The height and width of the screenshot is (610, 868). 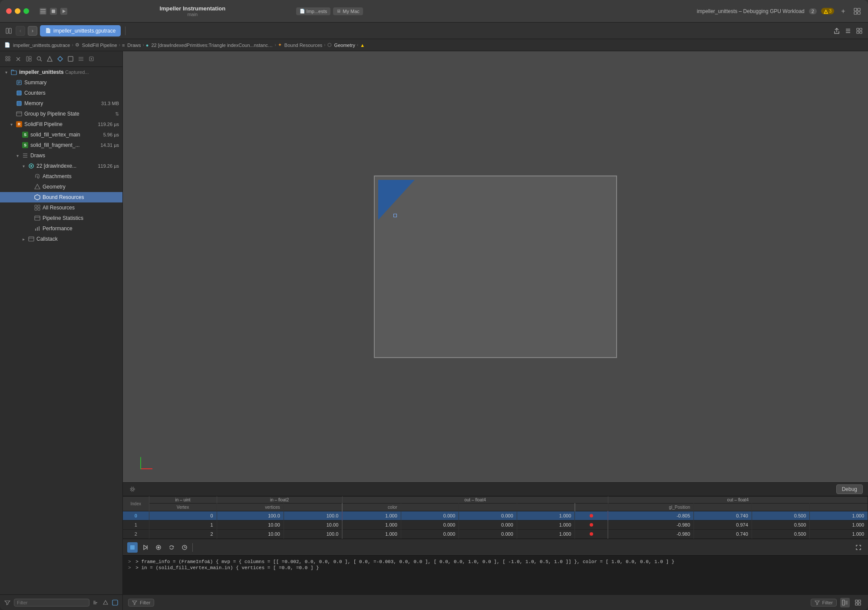 What do you see at coordinates (61, 83) in the screenshot?
I see `sidebar-item-summary: Summary` at bounding box center [61, 83].